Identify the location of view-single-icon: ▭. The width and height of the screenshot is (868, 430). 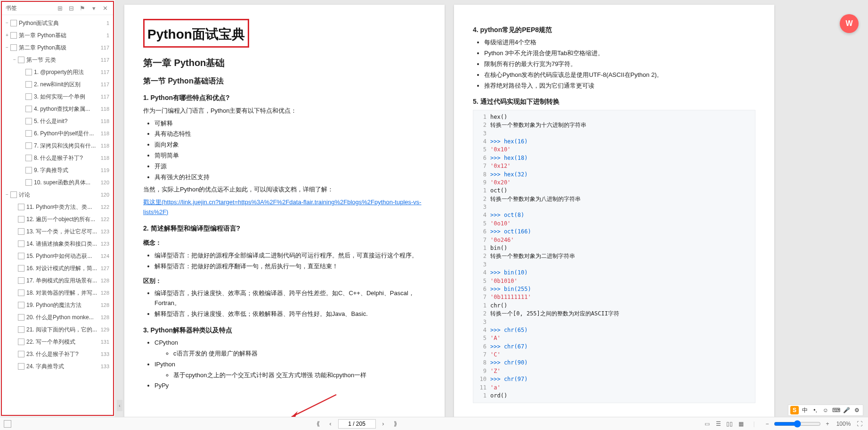
(707, 424).